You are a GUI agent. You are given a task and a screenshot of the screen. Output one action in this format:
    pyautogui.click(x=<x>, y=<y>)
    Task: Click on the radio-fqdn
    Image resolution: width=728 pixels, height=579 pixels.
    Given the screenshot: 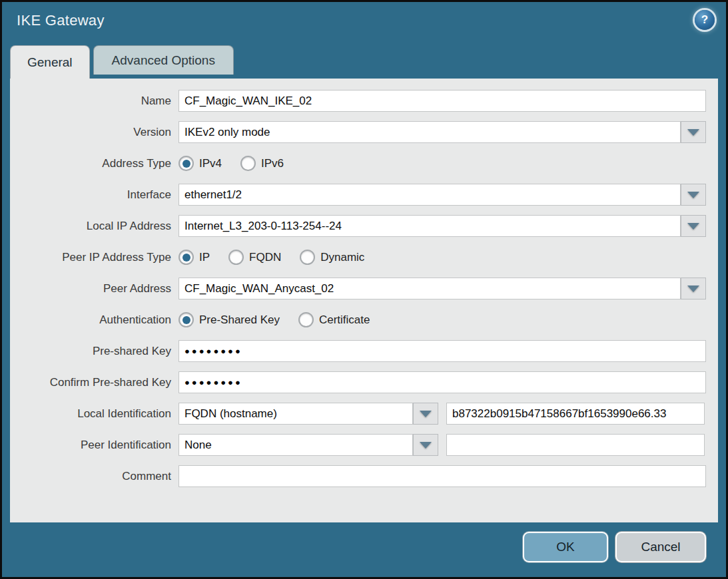 What is the action you would take?
    pyautogui.click(x=236, y=257)
    